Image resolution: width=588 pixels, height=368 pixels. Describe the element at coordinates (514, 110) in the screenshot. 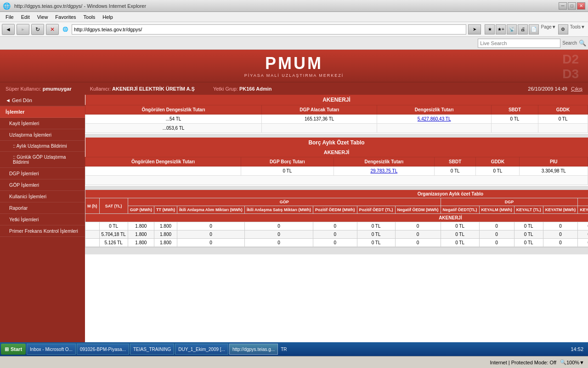

I see `alacak-header-3: SBDT` at that location.